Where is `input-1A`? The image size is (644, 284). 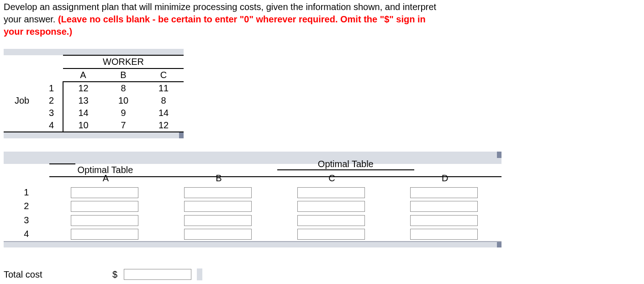 input-1A is located at coordinates (105, 193).